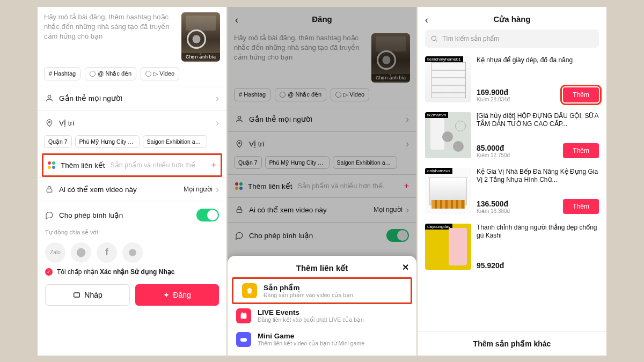  Describe the element at coordinates (538, 232) in the screenshot. I see `product-name: Thanh chỉnh dáng người thẳng đẹp chống g…` at that location.